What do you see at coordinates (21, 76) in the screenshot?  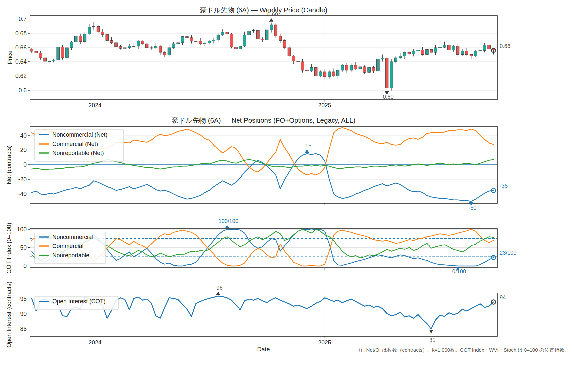 I see `y-tick-label: 0.62` at bounding box center [21, 76].